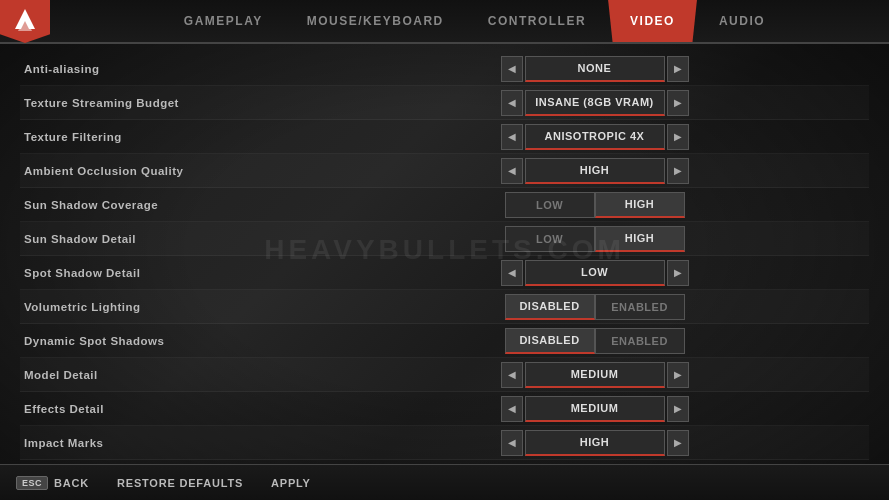 This screenshot has width=889, height=500. I want to click on setting-row-texture-streaming: Texture Streaming Budget ◀ Insane (8GB V…, so click(444, 103).